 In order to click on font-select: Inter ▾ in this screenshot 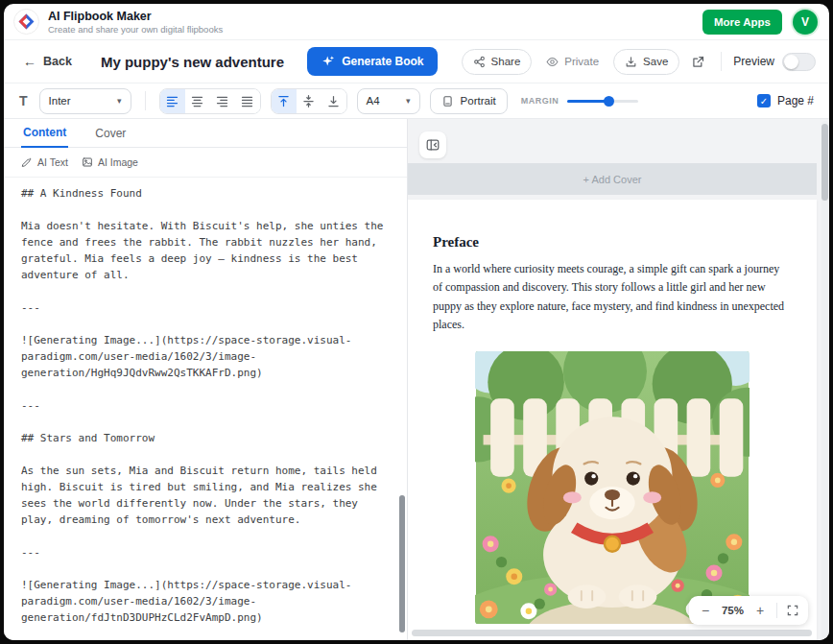, I will do `click(85, 102)`.